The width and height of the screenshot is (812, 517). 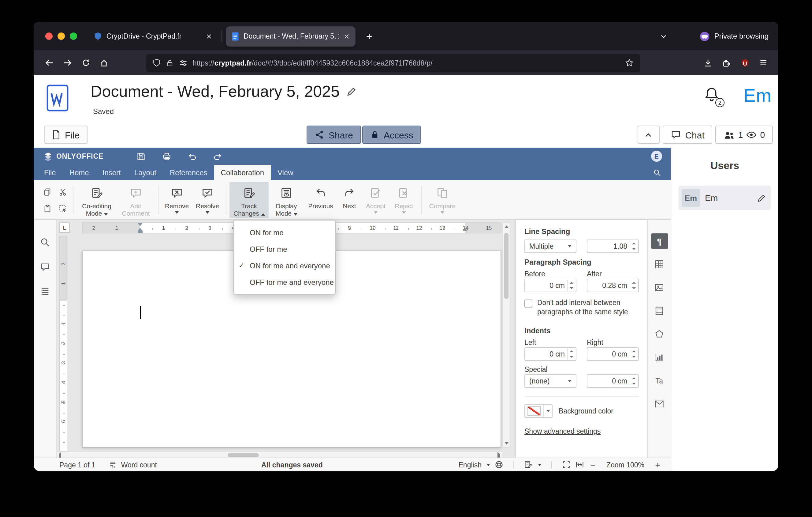 I want to click on zoom-in-button: +, so click(x=658, y=464).